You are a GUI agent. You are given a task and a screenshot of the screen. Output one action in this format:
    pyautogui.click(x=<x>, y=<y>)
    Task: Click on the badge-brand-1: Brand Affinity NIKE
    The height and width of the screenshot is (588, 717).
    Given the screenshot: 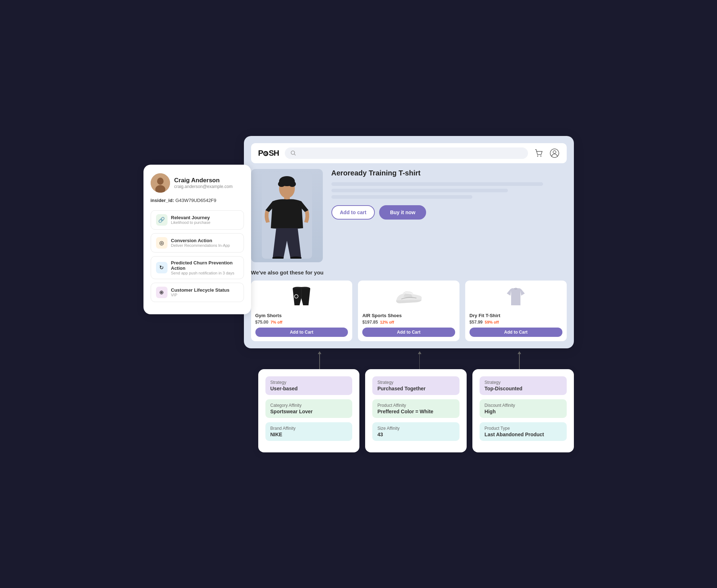 What is the action you would take?
    pyautogui.click(x=309, y=432)
    